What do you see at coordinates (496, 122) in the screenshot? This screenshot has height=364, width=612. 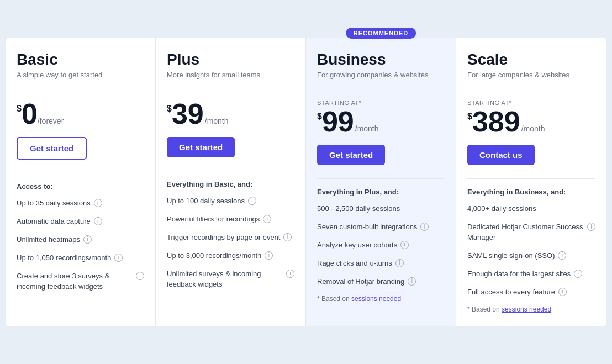 I see `price-amount-scale: 389` at bounding box center [496, 122].